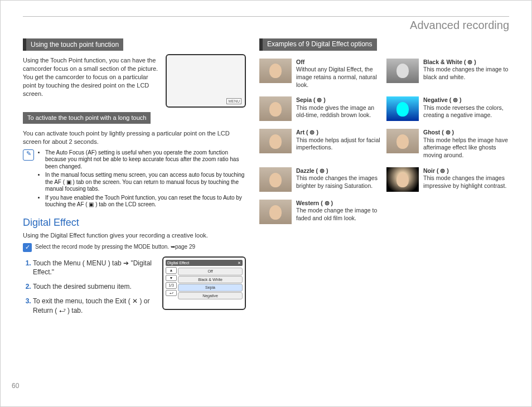 This screenshot has height=407, width=532. Describe the element at coordinates (466, 144) in the screenshot. I see `effect-cell: Ghost ( ⊚ )This mode helps the image hav…` at that location.